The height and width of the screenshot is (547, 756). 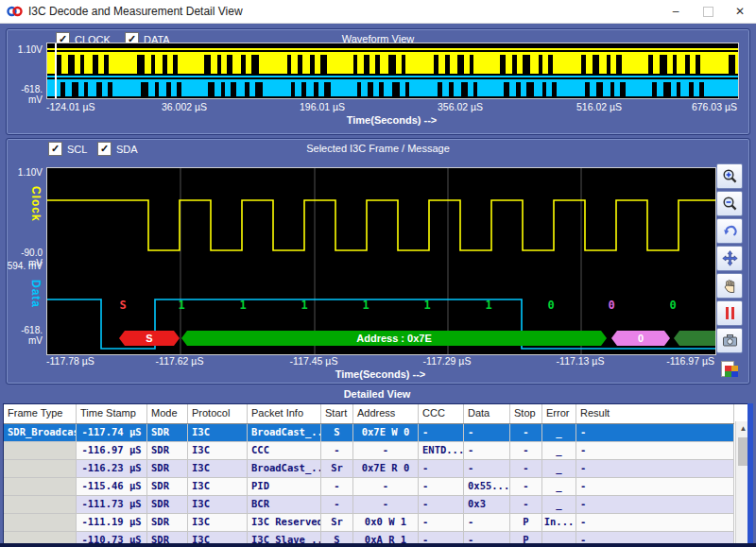 I want to click on table-cell: PID, so click(x=284, y=487).